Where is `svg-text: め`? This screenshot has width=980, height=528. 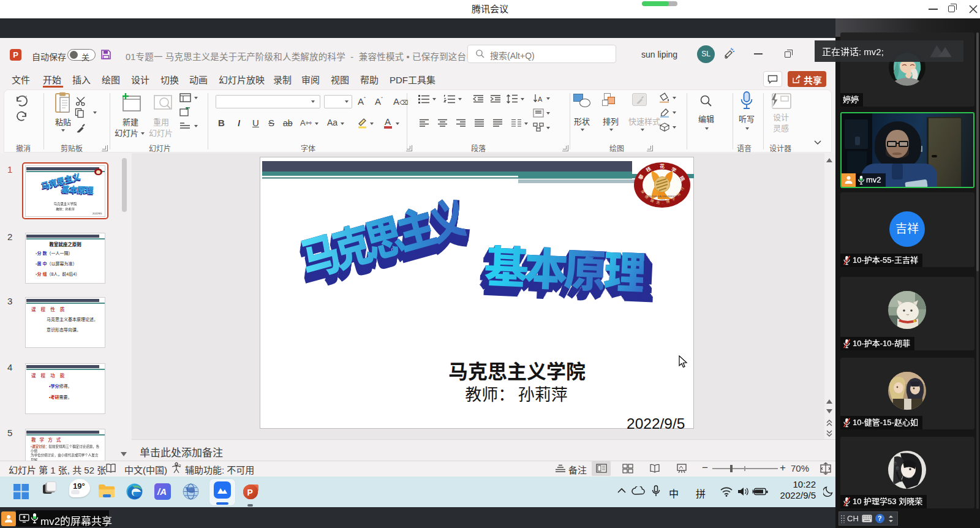
svg-text: め is located at coordinates (897, 468).